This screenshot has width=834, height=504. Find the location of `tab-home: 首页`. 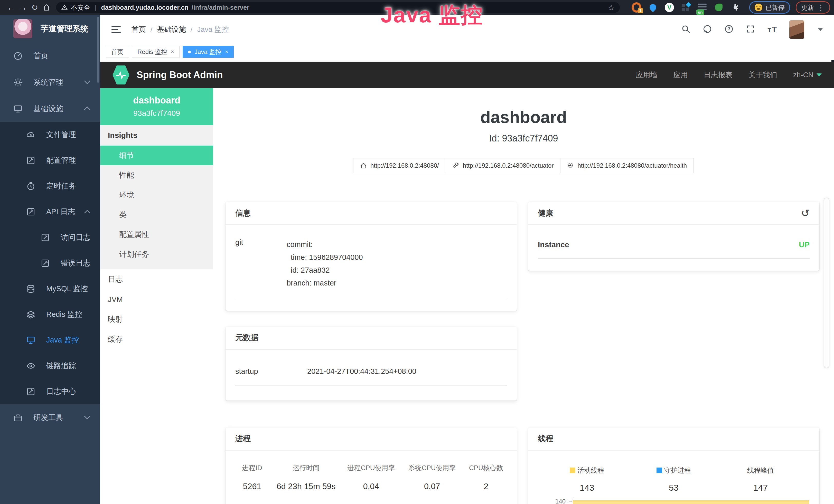

tab-home: 首页 is located at coordinates (117, 52).